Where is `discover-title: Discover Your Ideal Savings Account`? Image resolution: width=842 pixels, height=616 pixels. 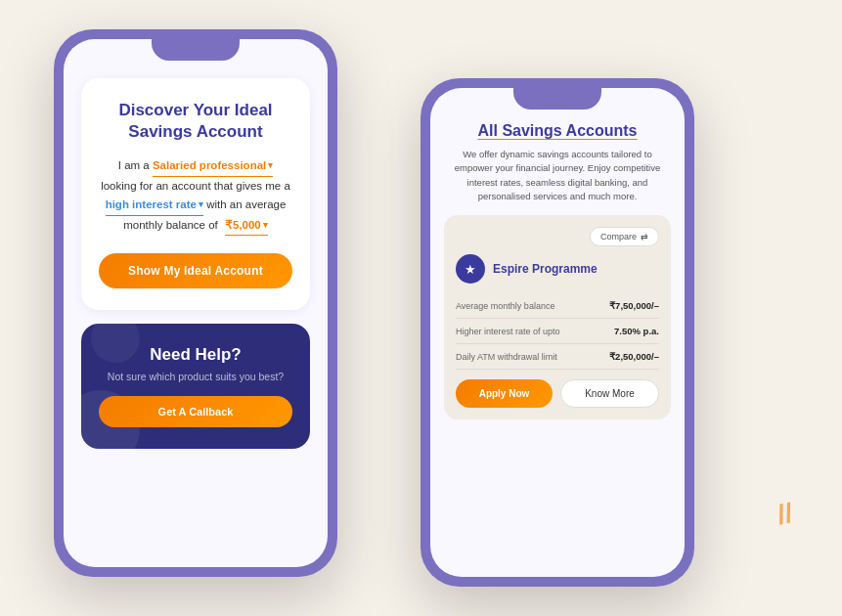 discover-title: Discover Your Ideal Savings Account is located at coordinates (196, 121).